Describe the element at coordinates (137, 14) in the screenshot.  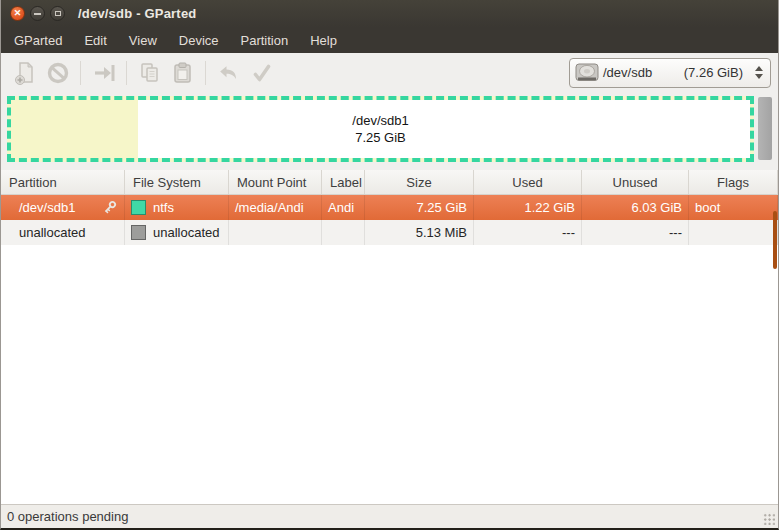
I see `window-title: /dev/sdb - GParted` at that location.